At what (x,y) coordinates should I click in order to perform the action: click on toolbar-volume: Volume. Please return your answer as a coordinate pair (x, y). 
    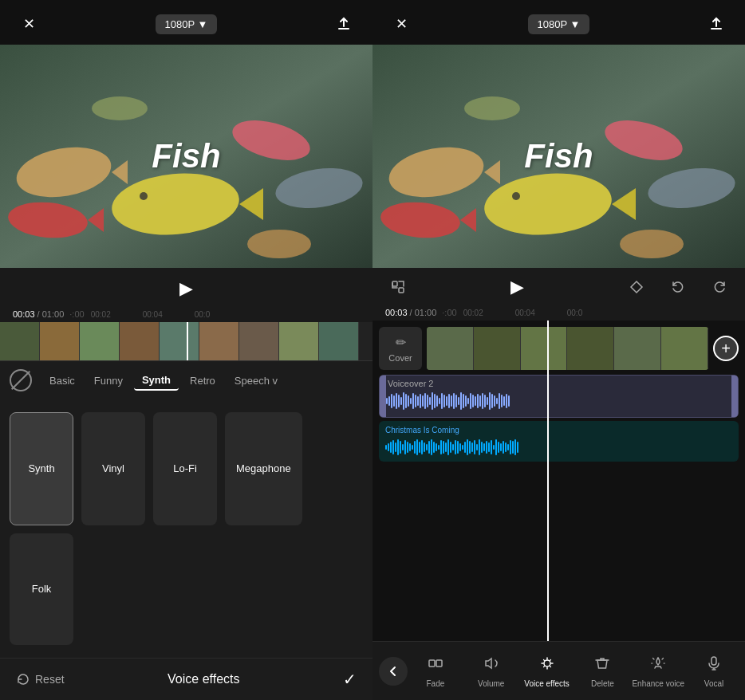
    Looking at the image, I should click on (491, 671).